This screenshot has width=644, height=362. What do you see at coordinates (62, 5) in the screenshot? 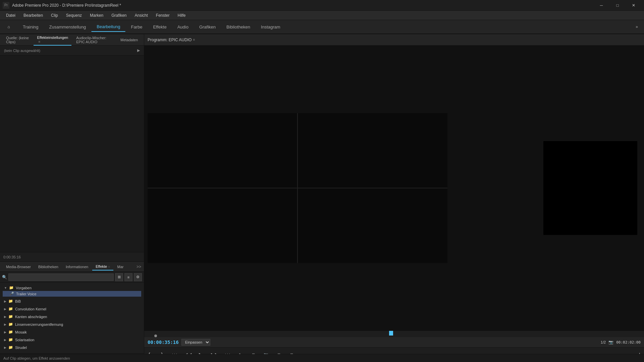
I see `titlebar-left: Pr Adobe Premiere Pro 2020 - D:\Premiere…` at bounding box center [62, 5].